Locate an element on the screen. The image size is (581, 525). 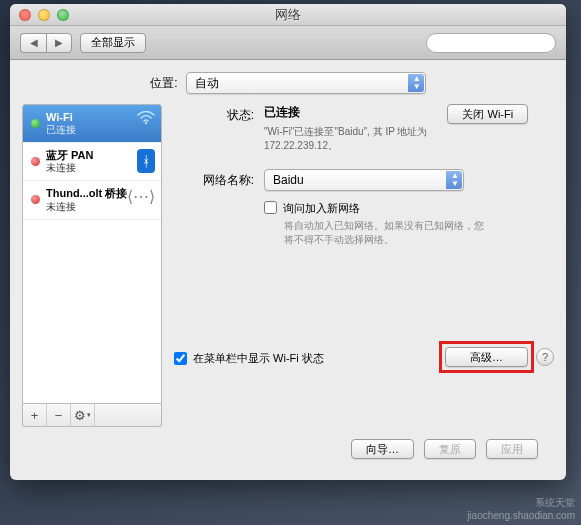
back-button: ◀ is located at coordinates (33, 43).